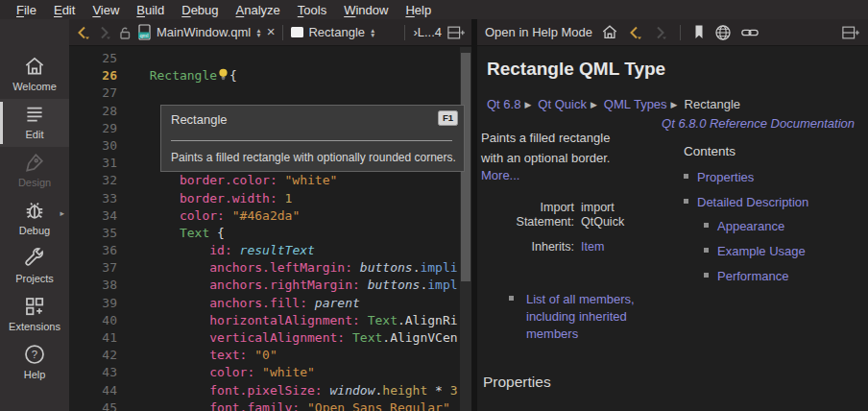  Describe the element at coordinates (312, 10) in the screenshot. I see `menu-tools: Tools` at that location.